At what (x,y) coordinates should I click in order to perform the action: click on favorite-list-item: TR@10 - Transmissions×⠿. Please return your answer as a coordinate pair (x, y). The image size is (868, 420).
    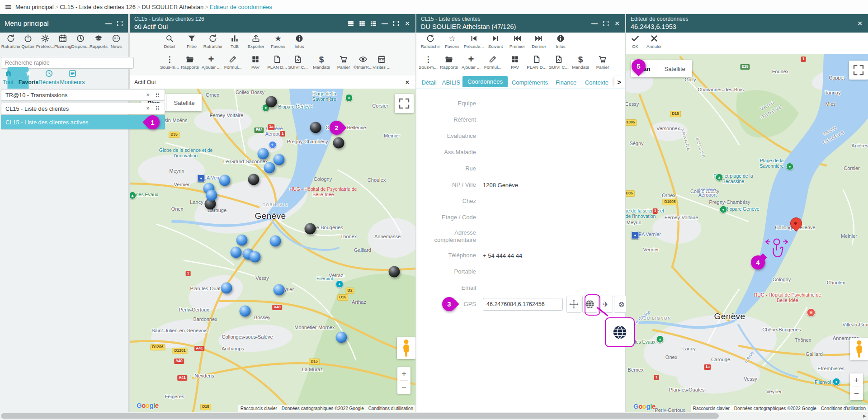
    Looking at the image, I should click on (83, 95).